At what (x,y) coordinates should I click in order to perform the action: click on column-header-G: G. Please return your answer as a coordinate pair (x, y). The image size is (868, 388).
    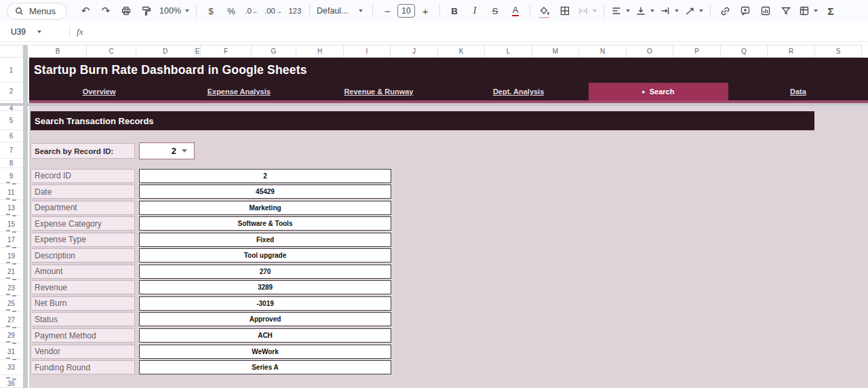
    Looking at the image, I should click on (274, 52).